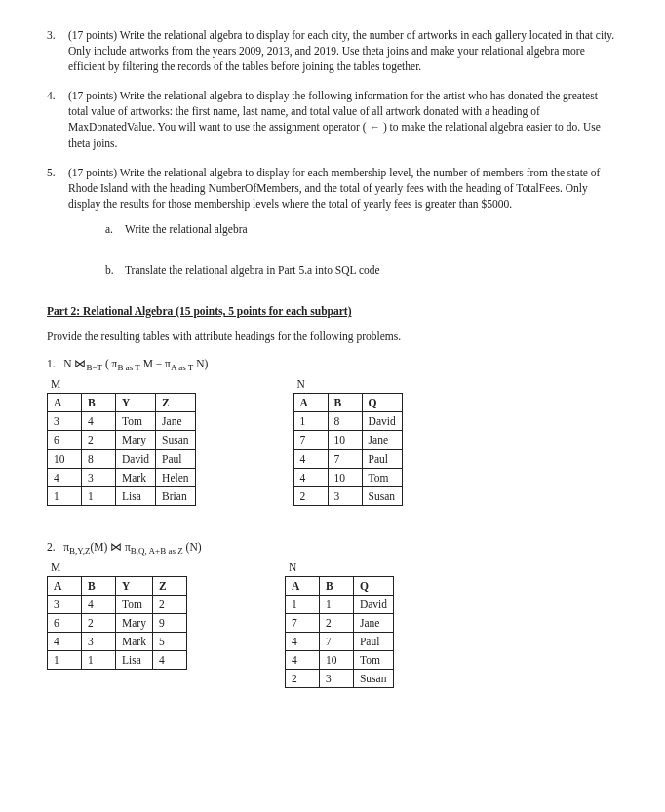 The width and height of the screenshot is (665, 812). Describe the element at coordinates (372, 585) in the screenshot. I see `table-header-cell: Q` at that location.